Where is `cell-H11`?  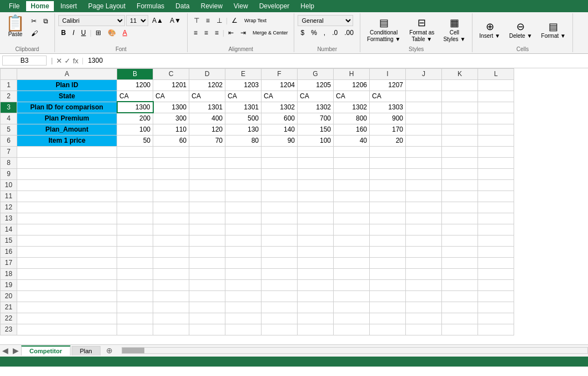 cell-H11 is located at coordinates (352, 196).